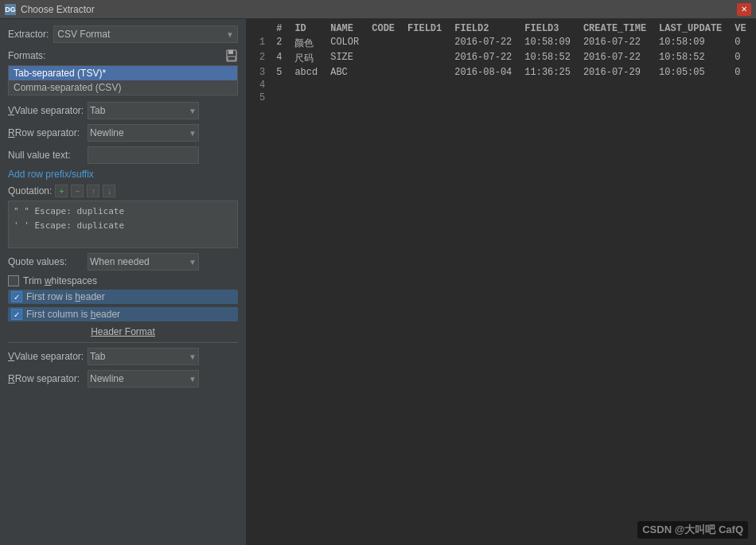 This screenshot has width=756, height=545. I want to click on row-2-hash: 4, so click(279, 59).